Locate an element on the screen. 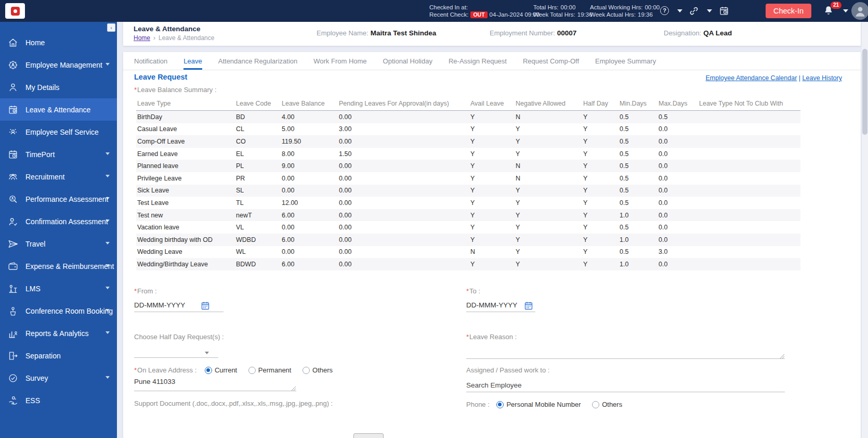  profile-dropdown-caret-icon is located at coordinates (846, 11).